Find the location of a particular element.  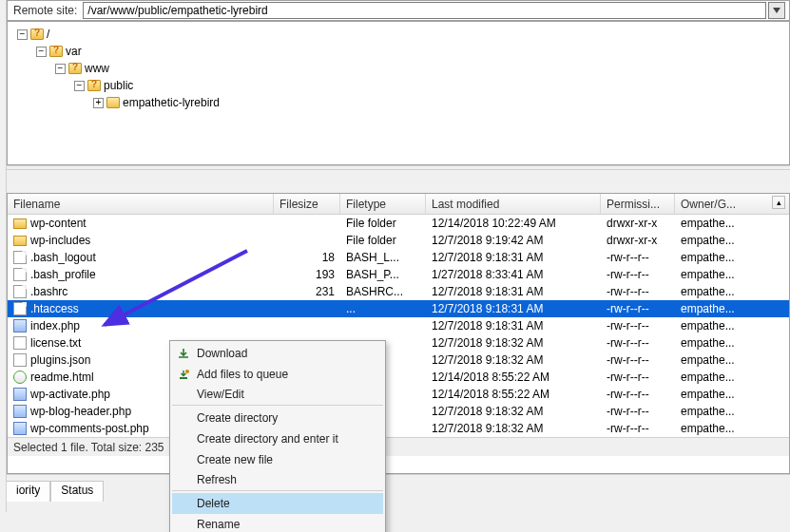

tab-status: Status is located at coordinates (77, 491).